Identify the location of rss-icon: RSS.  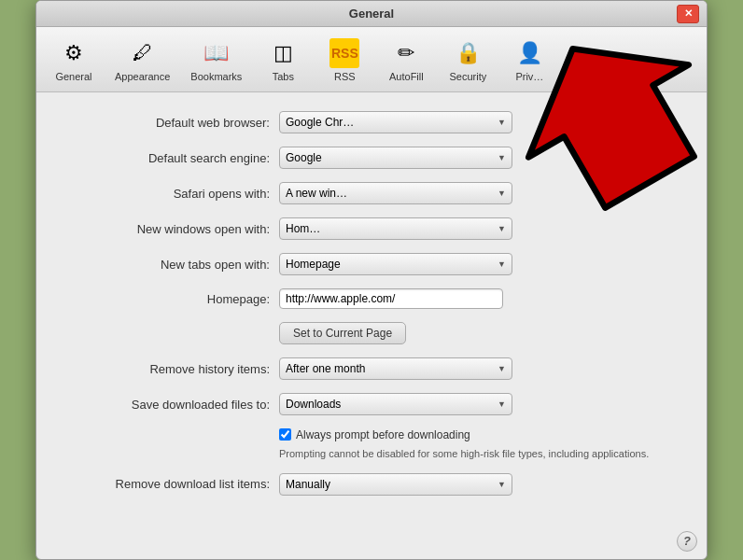
(344, 53).